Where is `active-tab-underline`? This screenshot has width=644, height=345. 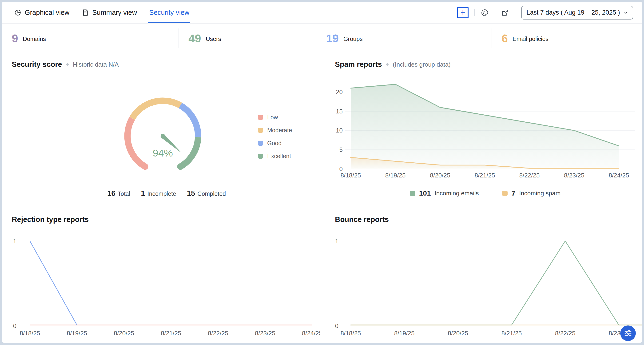
active-tab-underline is located at coordinates (169, 23).